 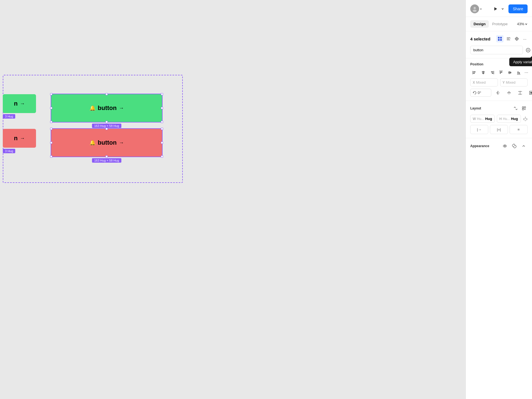 I want to click on flow-btn-arrow: |→, so click(x=479, y=130).